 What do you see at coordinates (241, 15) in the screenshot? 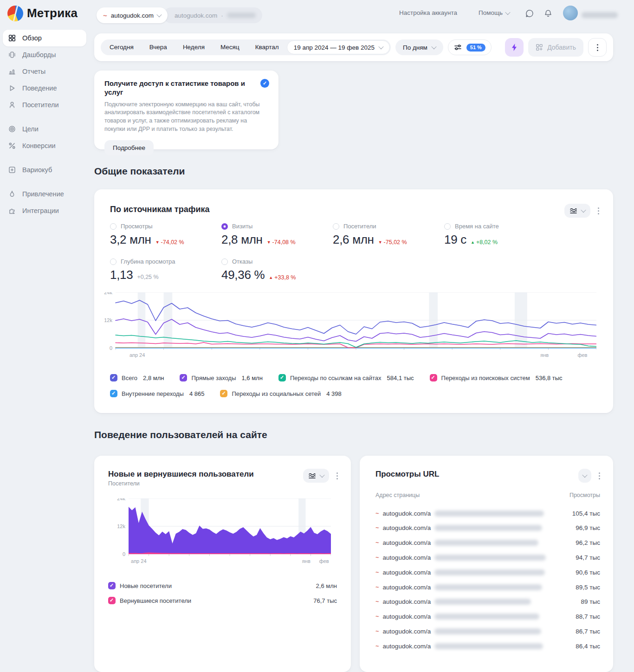
I see `counter-ghost-blurred` at bounding box center [241, 15].